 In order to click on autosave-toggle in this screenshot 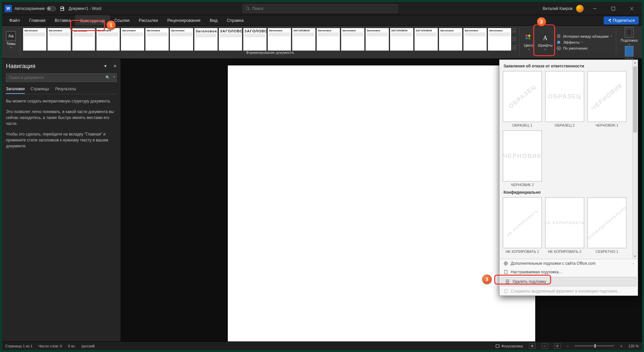, I will do `click(51, 9)`.